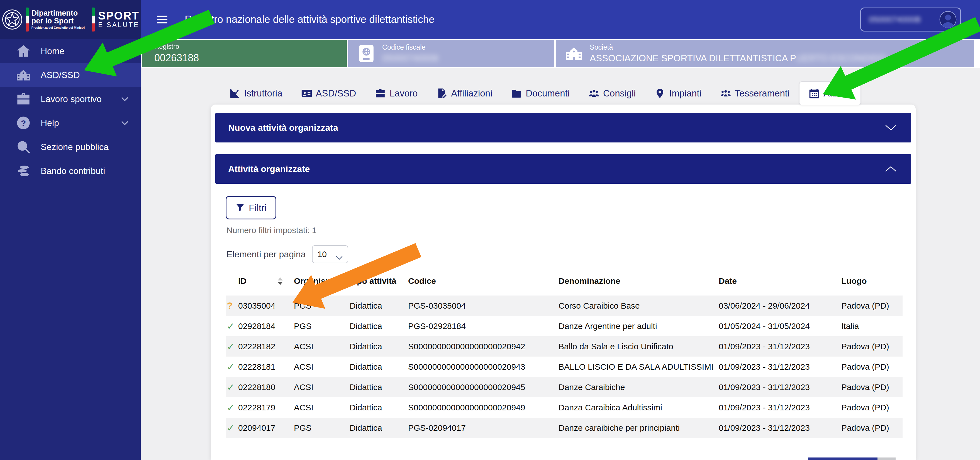 The image size is (980, 460). Describe the element at coordinates (563, 128) in the screenshot. I see `accordion-nuova-attivita: Nuova attività organizzata` at that location.